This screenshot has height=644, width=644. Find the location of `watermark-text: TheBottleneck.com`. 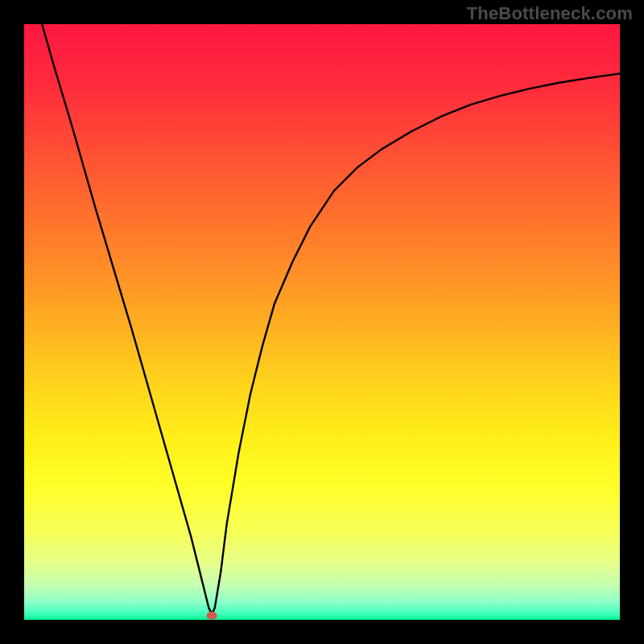

watermark-text: TheBottleneck.com is located at coordinates (550, 14).